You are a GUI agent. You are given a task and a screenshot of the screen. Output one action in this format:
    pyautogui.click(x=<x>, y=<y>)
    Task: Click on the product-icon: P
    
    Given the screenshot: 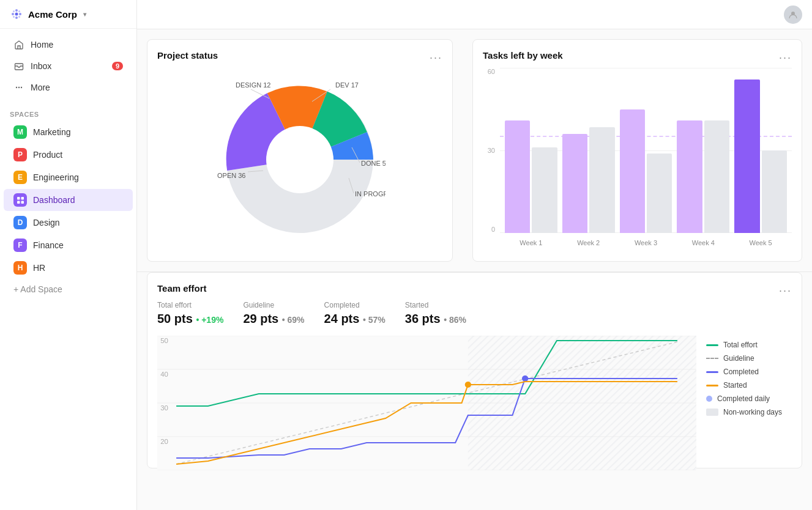 What is the action you would take?
    pyautogui.click(x=20, y=155)
    